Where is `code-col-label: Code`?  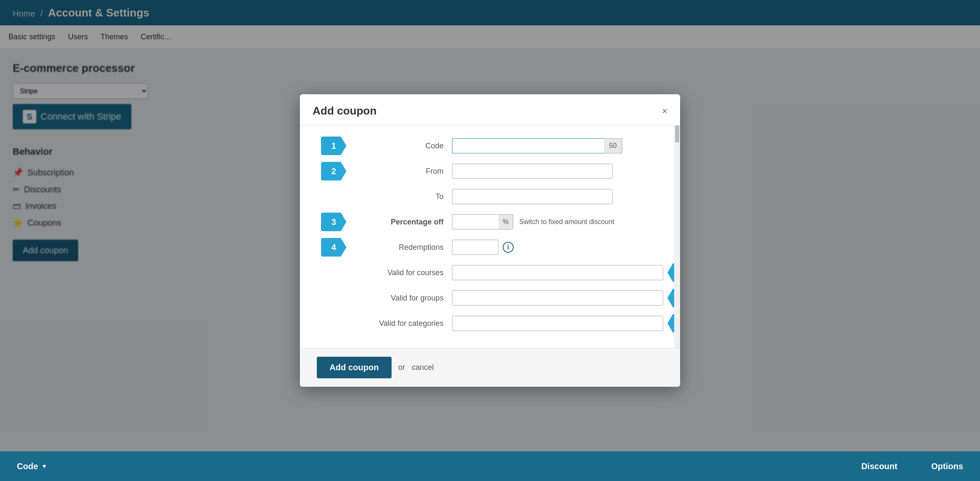
code-col-label: Code is located at coordinates (27, 467).